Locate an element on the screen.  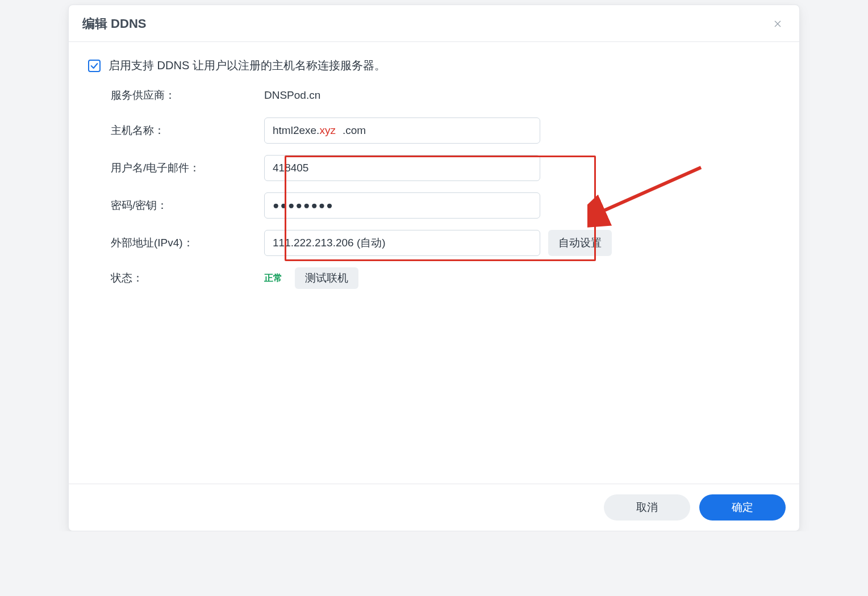
password-label: 密码/密钥： is located at coordinates (176, 205).